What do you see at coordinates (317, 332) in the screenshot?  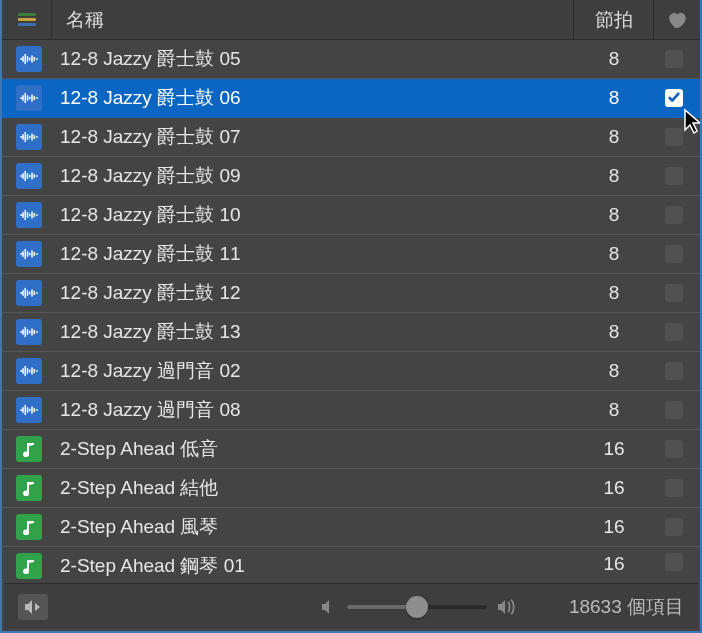 I see `loop-name: 12-8 Jazzy 爵士鼓 13` at bounding box center [317, 332].